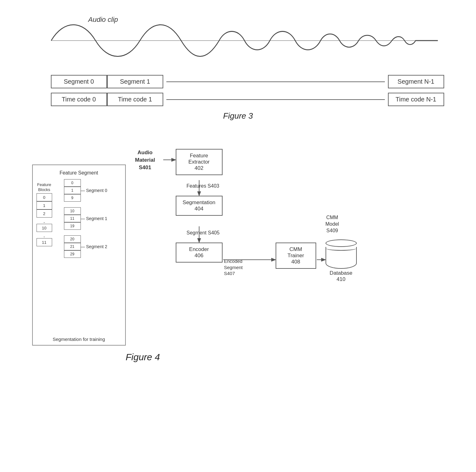 The width and height of the screenshot is (476, 472). I want to click on seg1-group: 10 11 19 — Segment 1, so click(72, 219).